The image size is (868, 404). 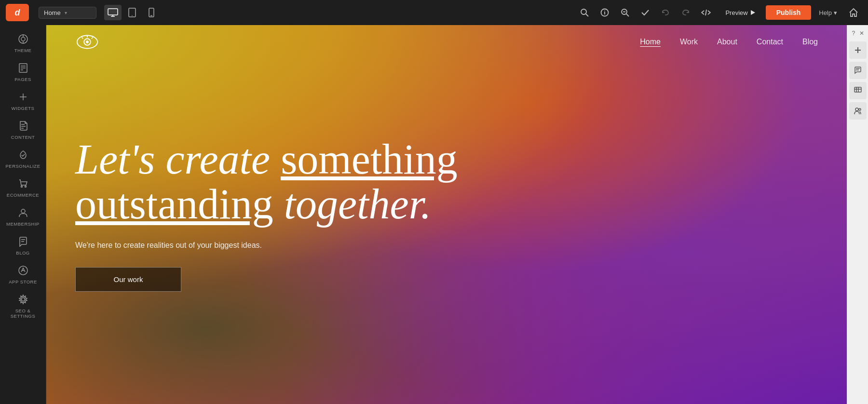 What do you see at coordinates (23, 217) in the screenshot?
I see `sidebar-item-membership: MEMBERSHIP` at bounding box center [23, 217].